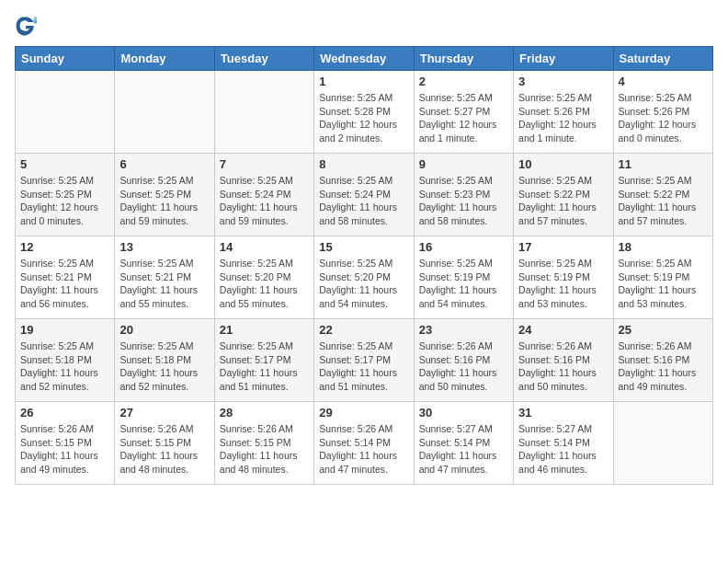  What do you see at coordinates (64, 412) in the screenshot?
I see `day-number: 26` at bounding box center [64, 412].